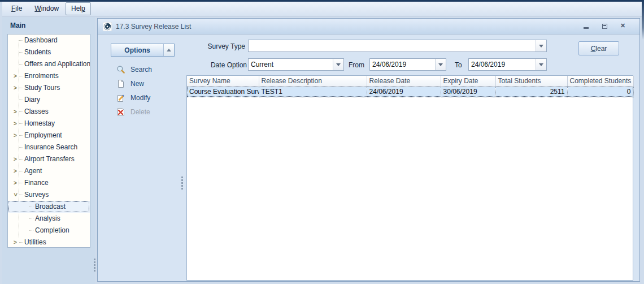 The width and height of the screenshot is (644, 284). Describe the element at coordinates (121, 70) in the screenshot. I see `search-icon` at that location.